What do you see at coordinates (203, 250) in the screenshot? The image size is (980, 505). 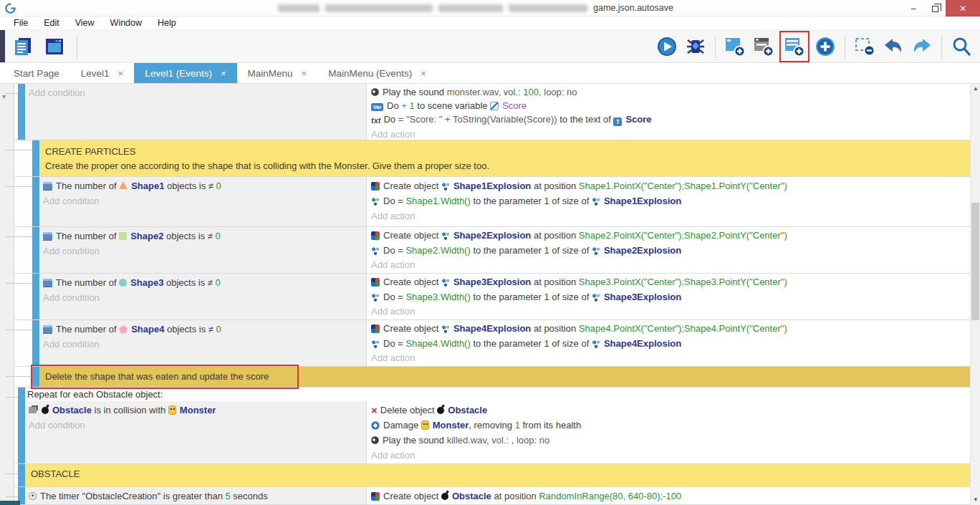 I see `conditions-cell: The number of Shape2 objects is ≠ 0Add c…` at bounding box center [203, 250].